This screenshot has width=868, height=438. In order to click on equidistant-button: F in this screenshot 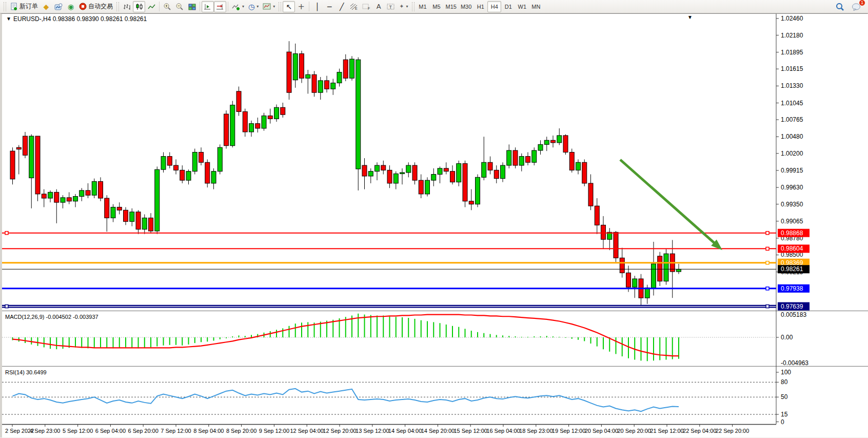, I will do `click(366, 7)`.